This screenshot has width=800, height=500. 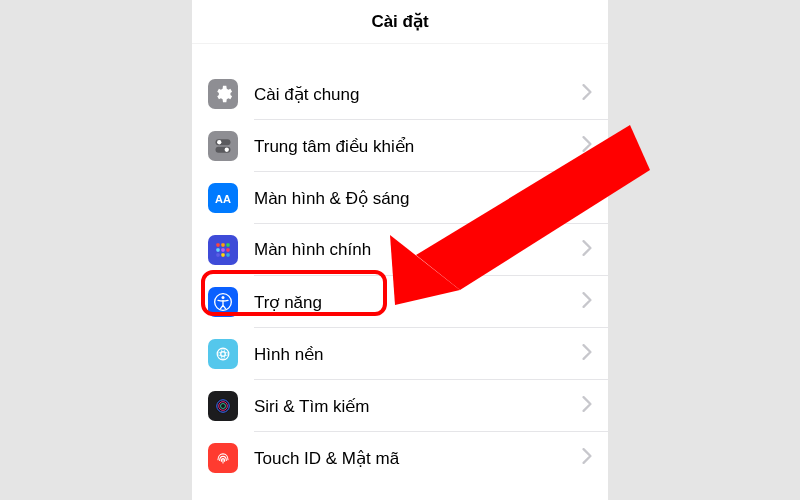 What do you see at coordinates (400, 250) in the screenshot?
I see `row-home-screen: Màn hình chính` at bounding box center [400, 250].